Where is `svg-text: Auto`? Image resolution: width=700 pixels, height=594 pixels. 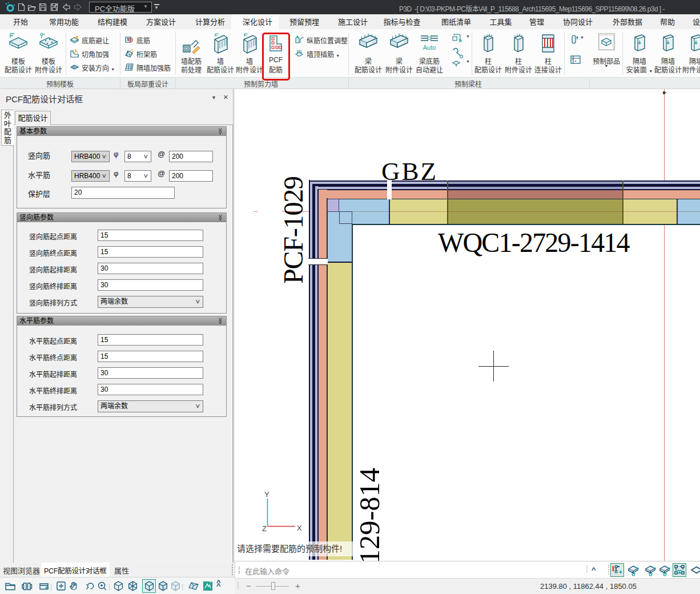 svg-text: Auto is located at coordinates (429, 47).